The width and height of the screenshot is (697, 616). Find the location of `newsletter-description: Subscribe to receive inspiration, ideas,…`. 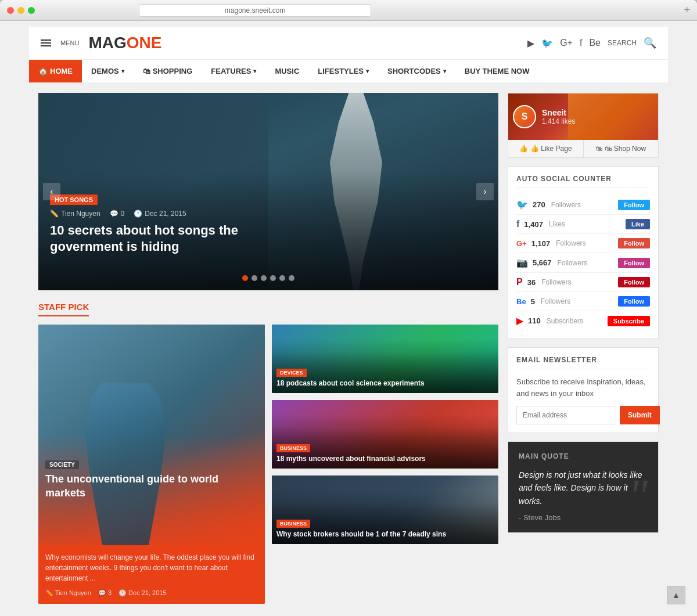

newsletter-description: Subscribe to receive inspiration, ideas,… is located at coordinates (583, 388).